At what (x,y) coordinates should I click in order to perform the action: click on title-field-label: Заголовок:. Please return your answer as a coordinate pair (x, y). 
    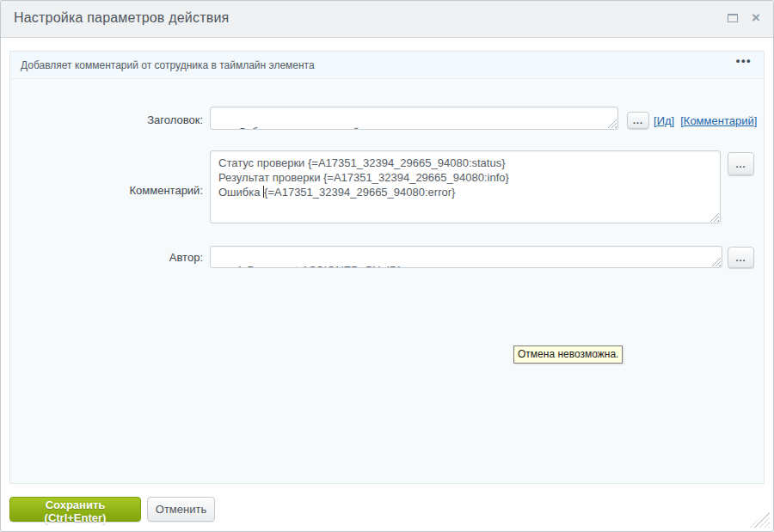
    Looking at the image, I should click on (107, 120).